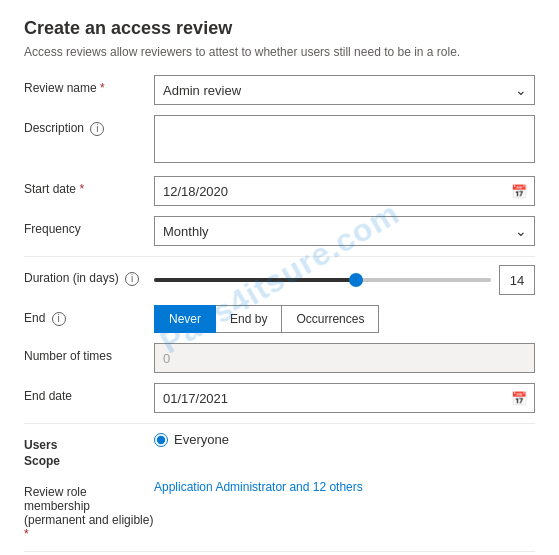  Describe the element at coordinates (344, 191) in the screenshot. I see `start-date-input` at that location.